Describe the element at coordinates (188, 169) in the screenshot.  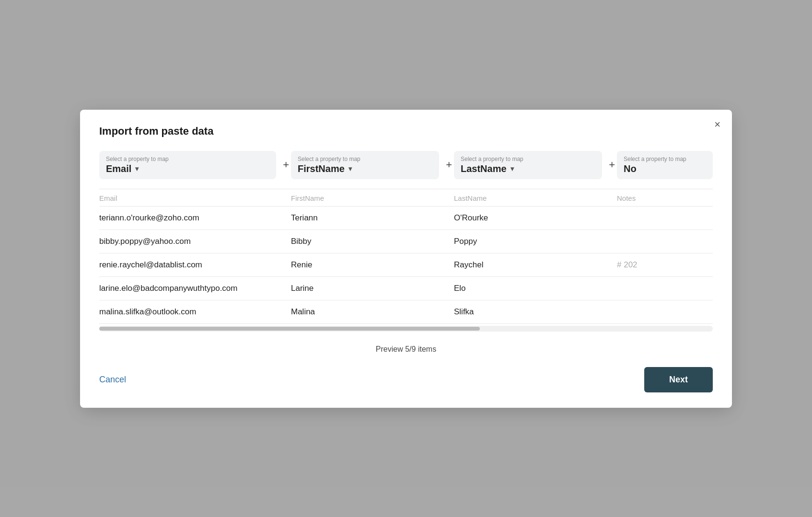
I see `col1-select-value: Email ▾` at that location.